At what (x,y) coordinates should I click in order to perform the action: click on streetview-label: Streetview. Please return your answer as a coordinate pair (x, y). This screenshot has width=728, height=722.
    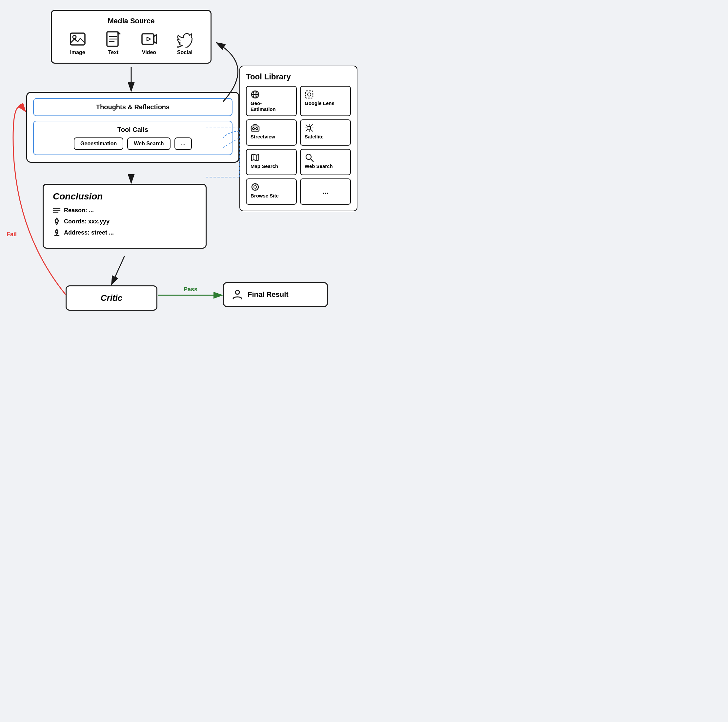
    Looking at the image, I should click on (263, 137).